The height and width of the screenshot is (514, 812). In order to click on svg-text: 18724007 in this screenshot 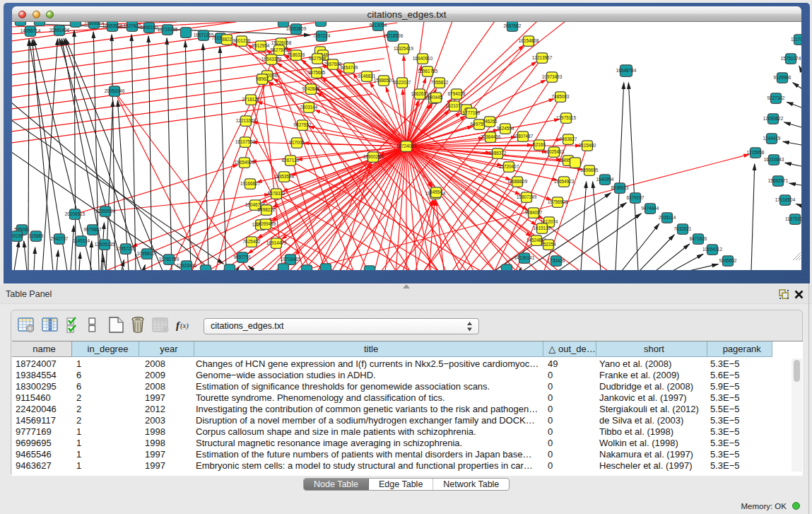, I will do `click(407, 146)`.